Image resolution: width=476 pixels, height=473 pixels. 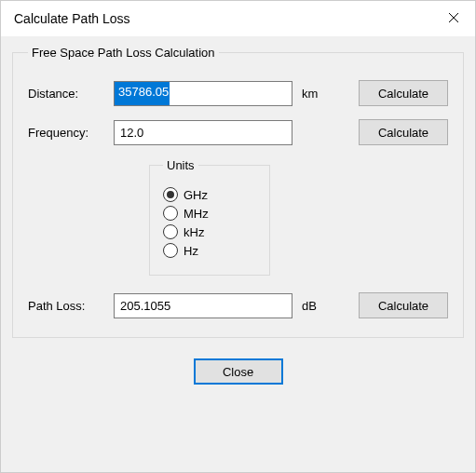 What do you see at coordinates (191, 251) in the screenshot?
I see `unit-label-hz: Hz` at bounding box center [191, 251].